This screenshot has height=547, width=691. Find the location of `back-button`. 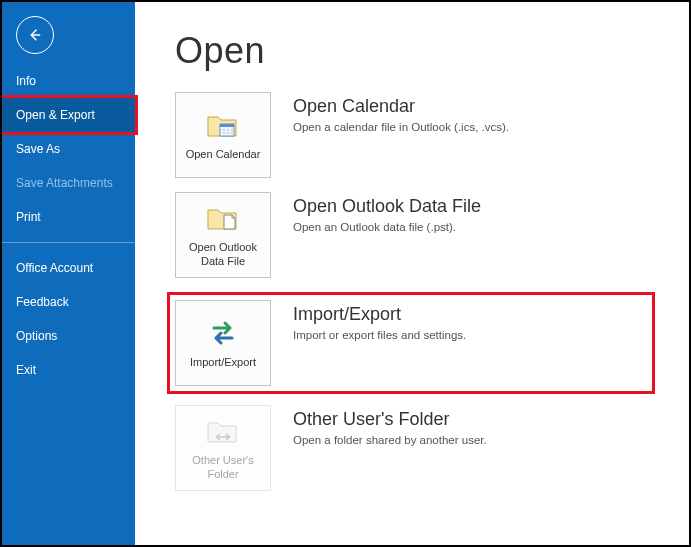

back-button is located at coordinates (35, 35).